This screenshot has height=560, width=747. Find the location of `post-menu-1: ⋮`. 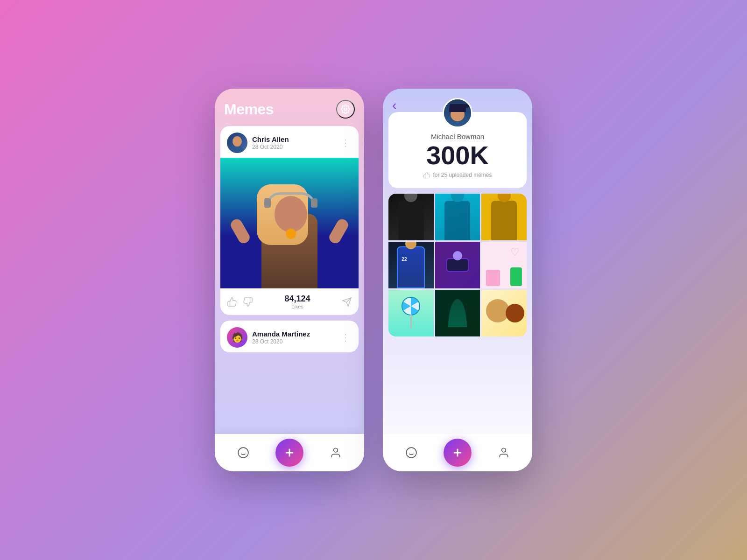

post-menu-1: ⋮ is located at coordinates (345, 143).